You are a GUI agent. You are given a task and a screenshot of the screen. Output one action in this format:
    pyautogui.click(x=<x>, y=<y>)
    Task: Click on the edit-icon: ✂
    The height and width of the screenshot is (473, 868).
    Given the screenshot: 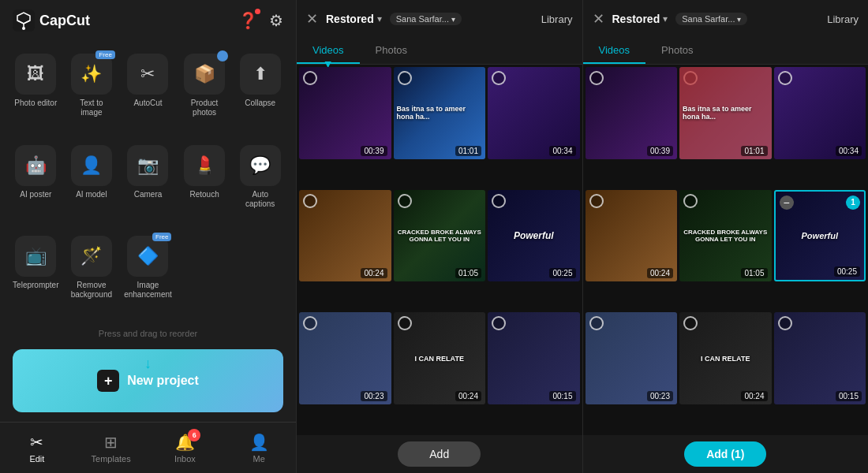 What is the action you would take?
    pyautogui.click(x=36, y=442)
    